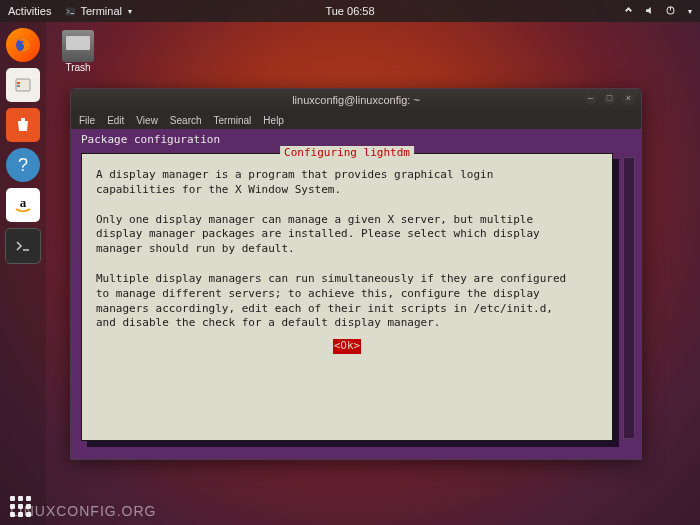 This screenshot has height=525, width=700. Describe the element at coordinates (24, 202) in the screenshot. I see `svg-text: a` at that location.